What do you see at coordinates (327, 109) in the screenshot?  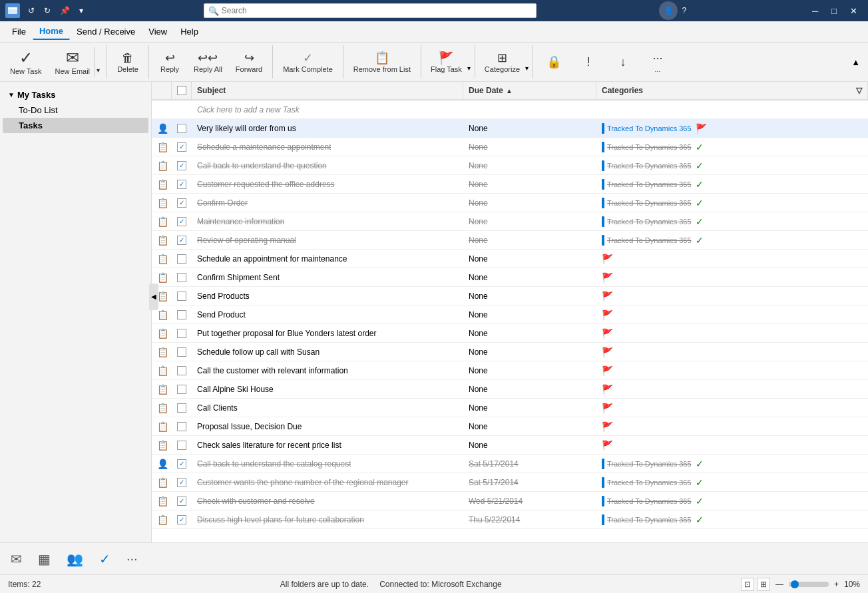 I see `new-task-placeholder: Click here to add a new Task` at bounding box center [327, 109].